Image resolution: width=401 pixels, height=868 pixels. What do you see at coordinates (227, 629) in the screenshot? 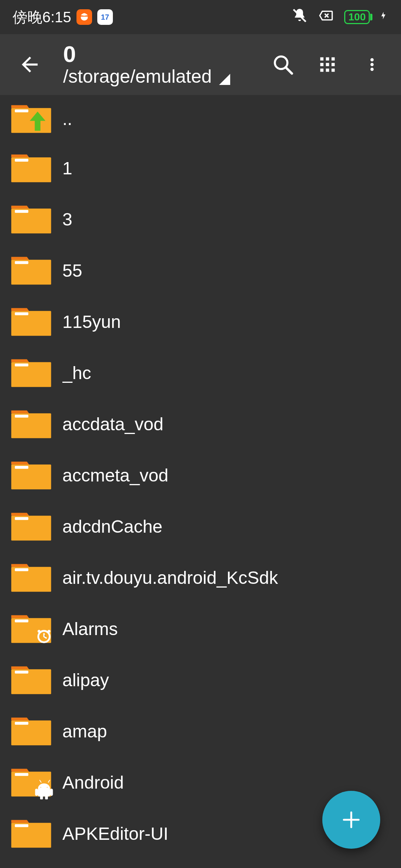
I see `file-name: Alarms` at bounding box center [227, 629].